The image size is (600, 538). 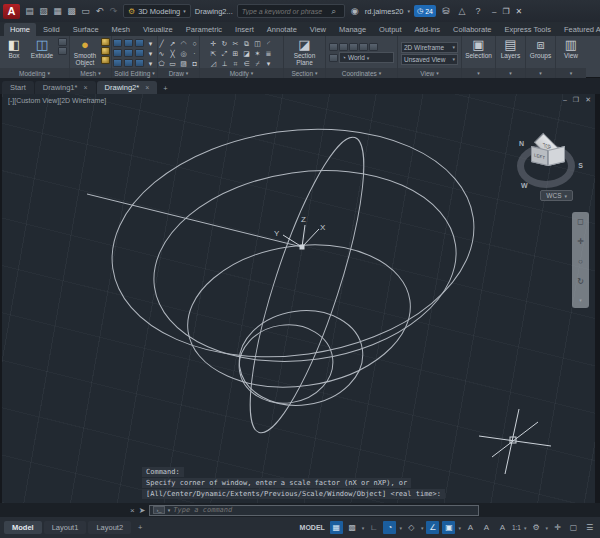 What do you see at coordinates (571, 49) in the screenshot?
I see `view-button: ▥ View` at bounding box center [571, 49].